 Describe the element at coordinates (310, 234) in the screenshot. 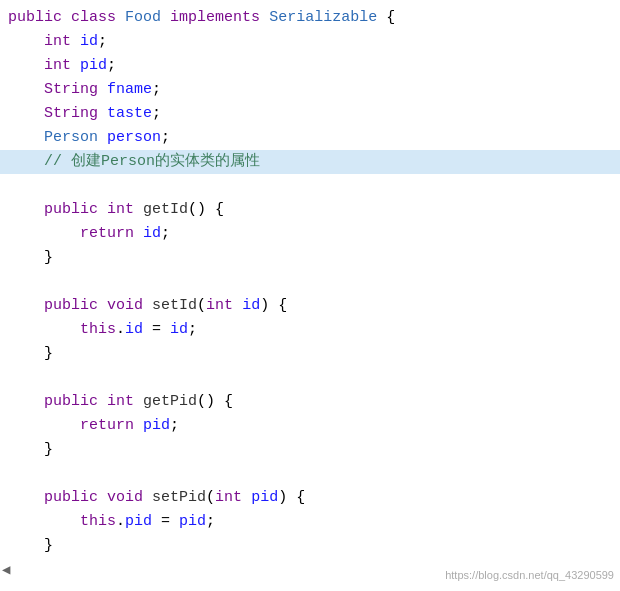

I see `code-line-10: return id;` at that location.